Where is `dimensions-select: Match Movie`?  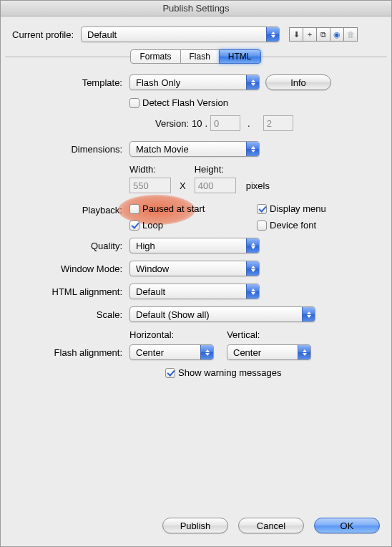
dimensions-select: Match Movie is located at coordinates (195, 149).